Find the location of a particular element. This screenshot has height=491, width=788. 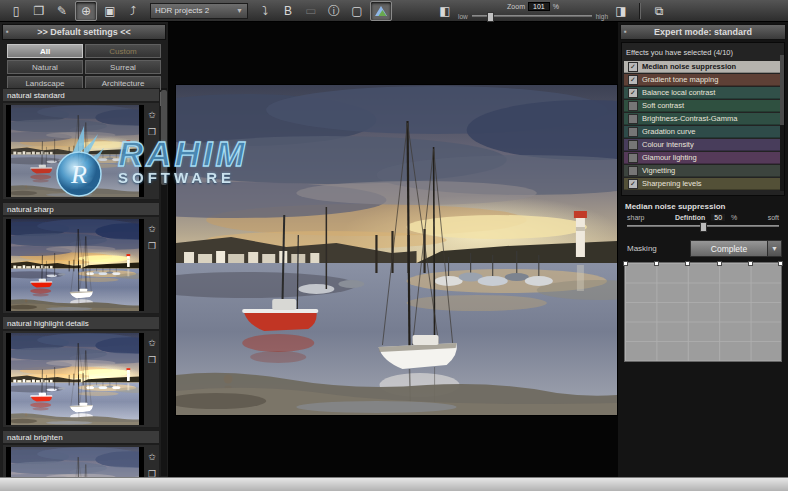

sidebar-header: ▪ >> Default settings << is located at coordinates (84, 32).